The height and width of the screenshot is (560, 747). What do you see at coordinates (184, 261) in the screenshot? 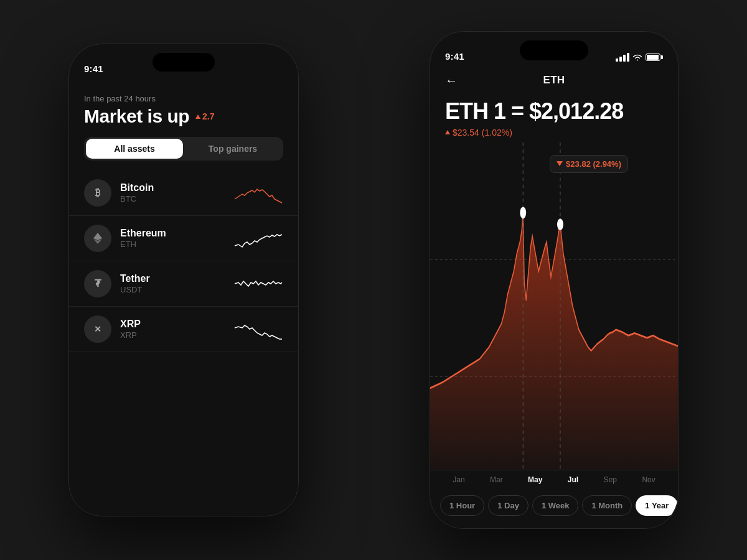
I see `asset-list: ₿ Bitcoin BTC` at bounding box center [184, 261].